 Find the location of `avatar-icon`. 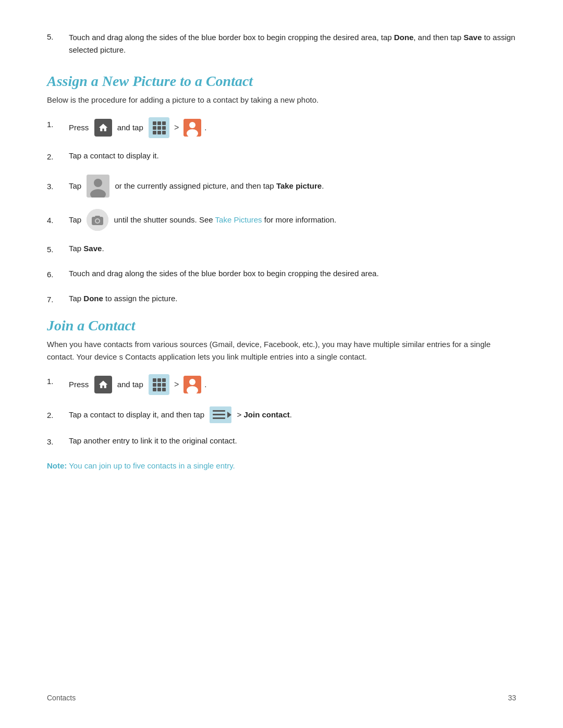

avatar-icon is located at coordinates (98, 186).